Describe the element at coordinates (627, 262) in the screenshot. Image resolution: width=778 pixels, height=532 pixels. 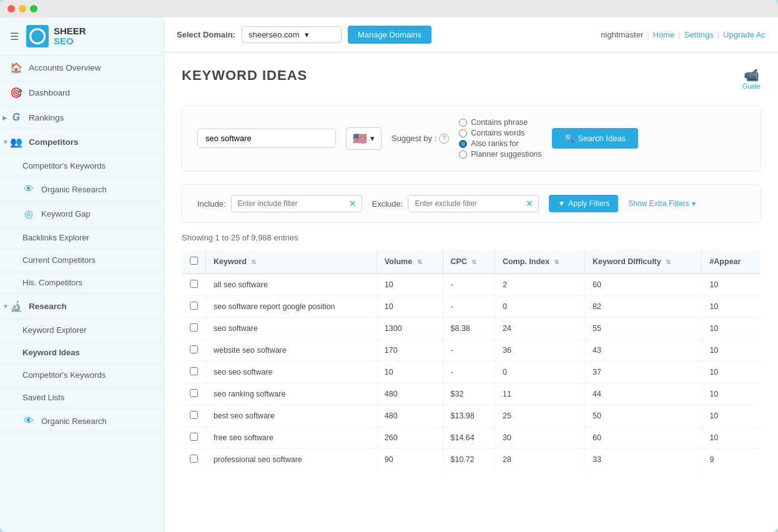
I see `kw-difficulty-col-label: Keyword Difficulty` at that location.